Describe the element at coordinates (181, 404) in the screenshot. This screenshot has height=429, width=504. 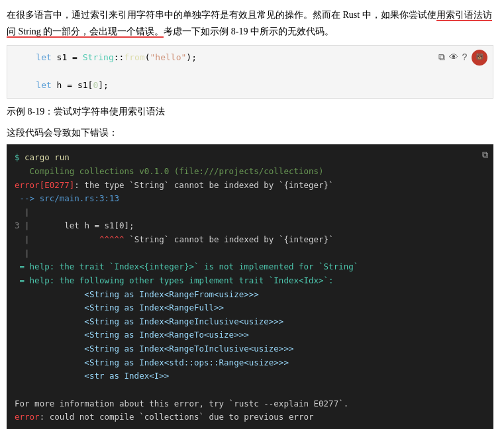
I see `terminal-more-info: For more information about this error, t…` at that location.